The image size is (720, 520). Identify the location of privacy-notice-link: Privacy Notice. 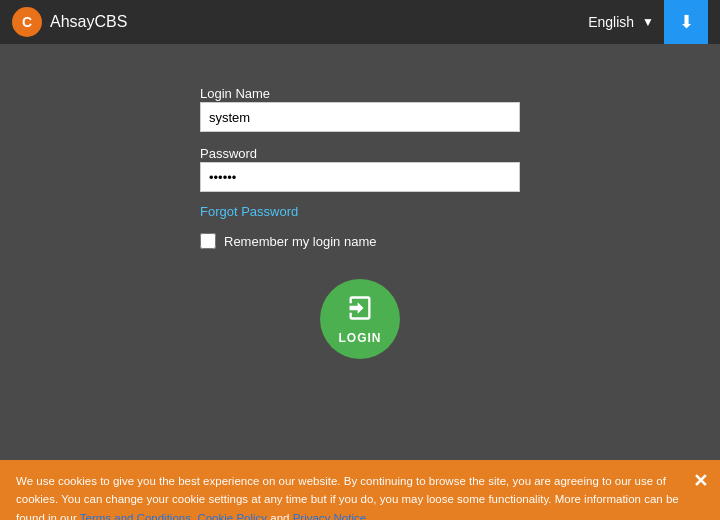
(330, 516).